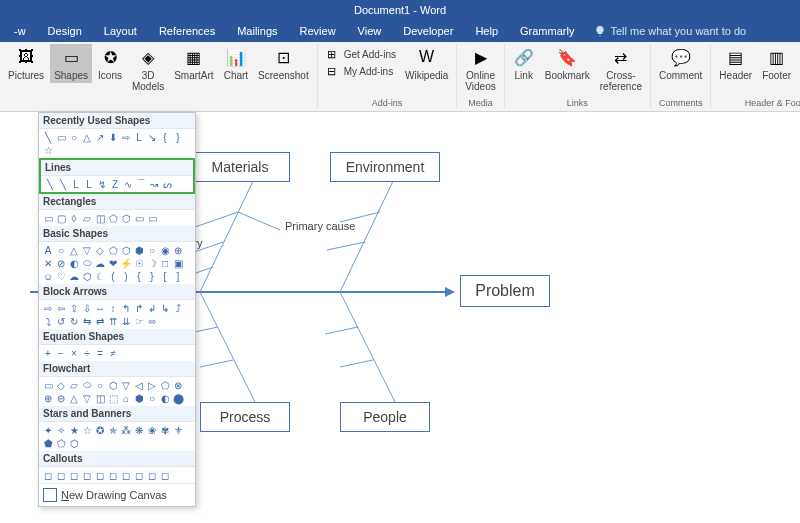 This screenshot has height=523, width=800. I want to click on shape-item: ⁂, so click(126, 430).